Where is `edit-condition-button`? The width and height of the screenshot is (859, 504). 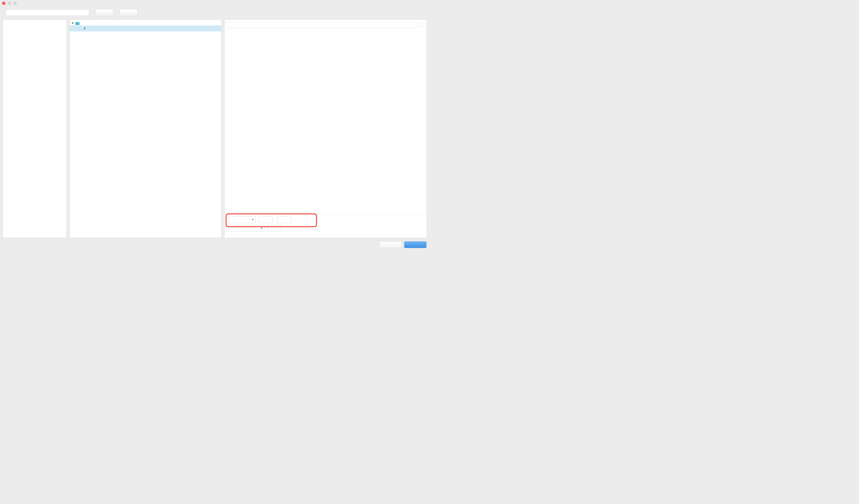 edit-condition-button is located at coordinates (104, 12).